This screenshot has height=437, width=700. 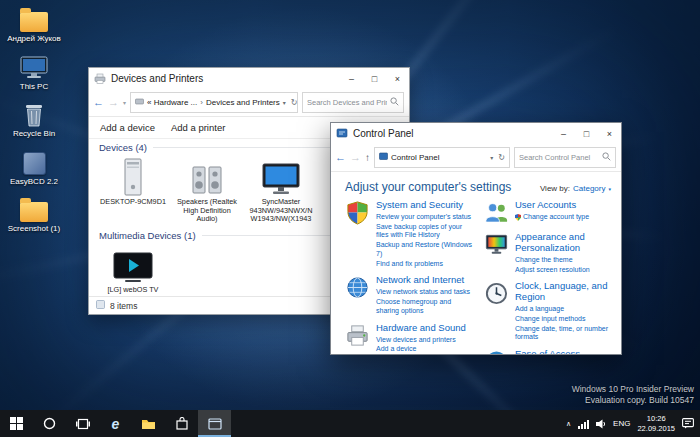 I want to click on action-center-icon, so click(x=688, y=424).